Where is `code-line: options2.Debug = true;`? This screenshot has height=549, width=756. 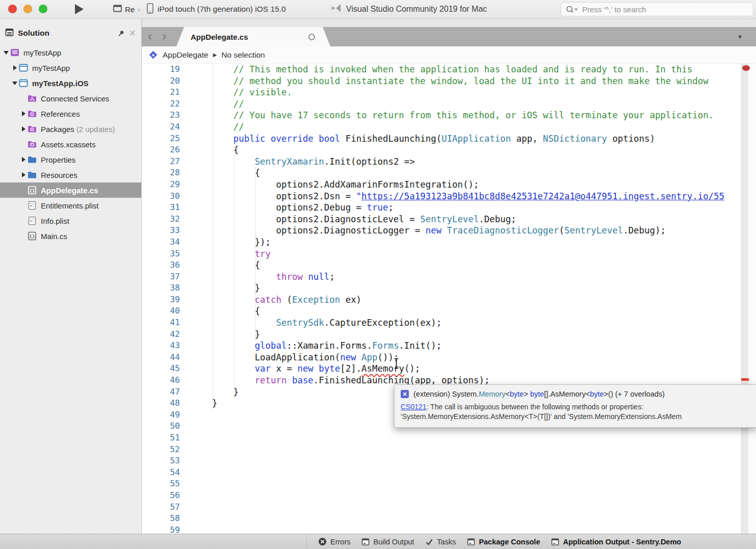
code-line: options2.Debug = true; is located at coordinates (473, 208).